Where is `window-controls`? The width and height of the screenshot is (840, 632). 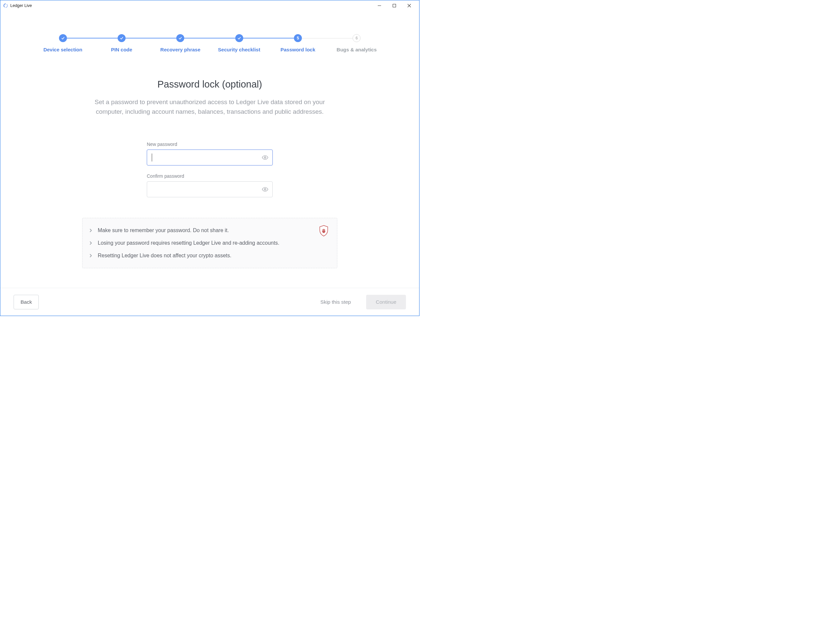 window-controls is located at coordinates (394, 6).